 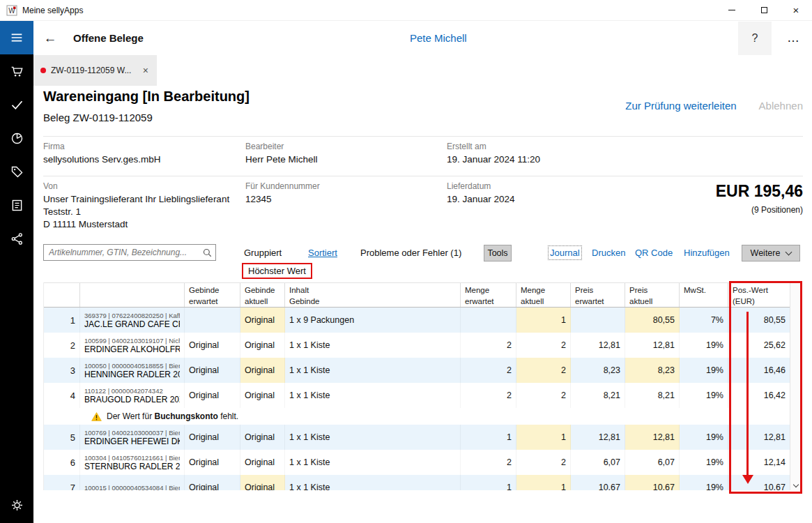 What do you see at coordinates (796, 485) in the screenshot?
I see `scroll-down-button` at bounding box center [796, 485].